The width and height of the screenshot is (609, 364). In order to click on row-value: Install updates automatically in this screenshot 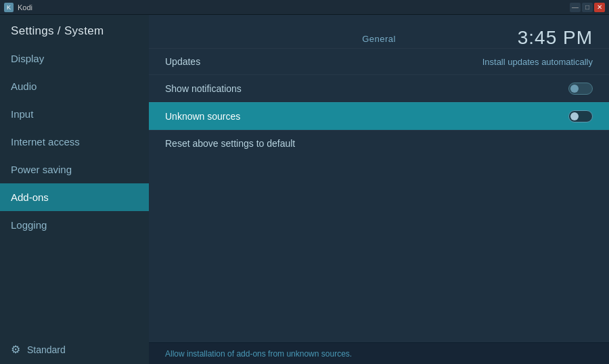, I will do `click(537, 62)`.